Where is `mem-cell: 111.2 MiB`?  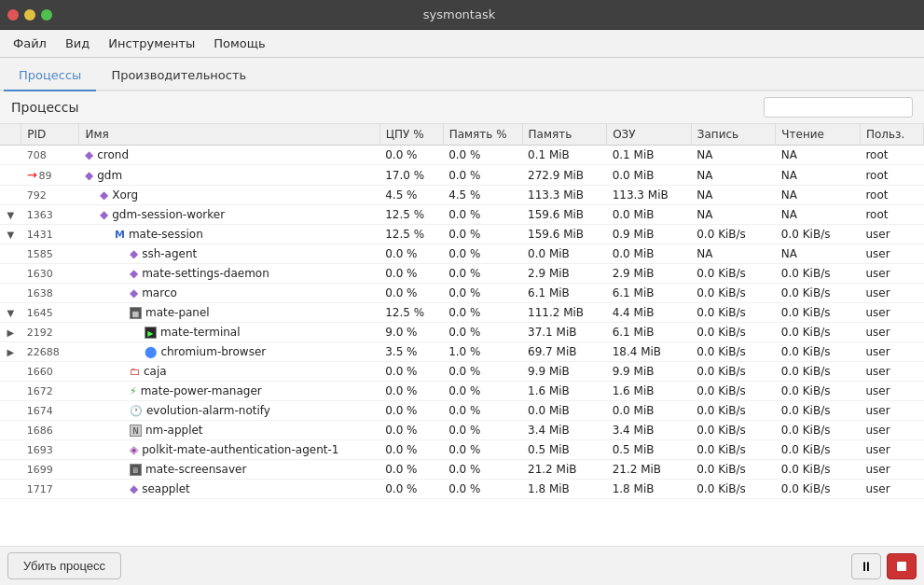 mem-cell: 111.2 MiB is located at coordinates (565, 313).